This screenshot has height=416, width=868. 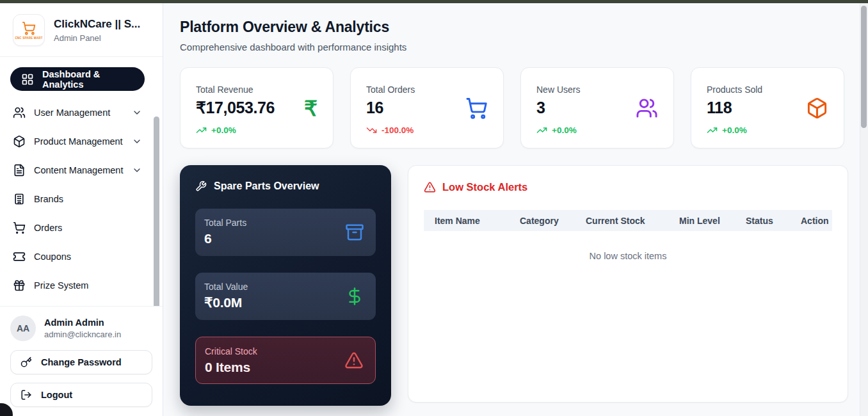 I want to click on rupee-icon: ₹, so click(x=311, y=108).